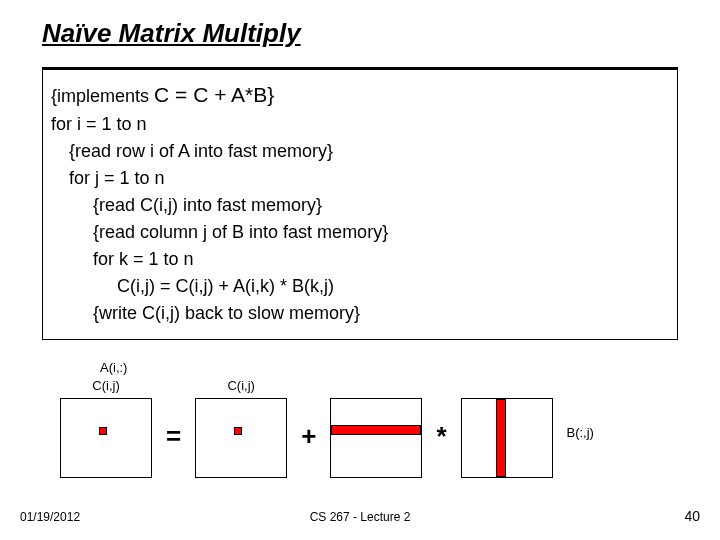 This screenshot has width=720, height=540. Describe the element at coordinates (369, 178) in the screenshot. I see `code-line: for j = 1 to n` at that location.